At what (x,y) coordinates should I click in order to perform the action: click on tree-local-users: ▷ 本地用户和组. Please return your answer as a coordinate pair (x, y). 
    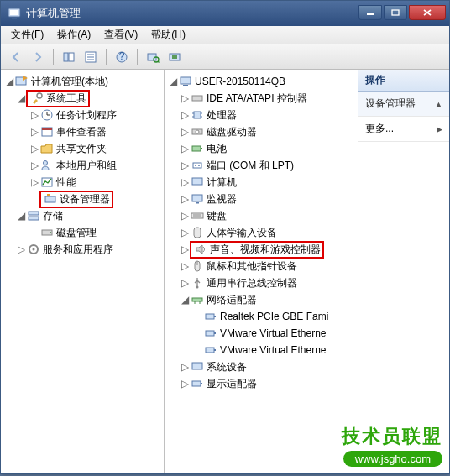
    Looking at the image, I should click on (82, 165).